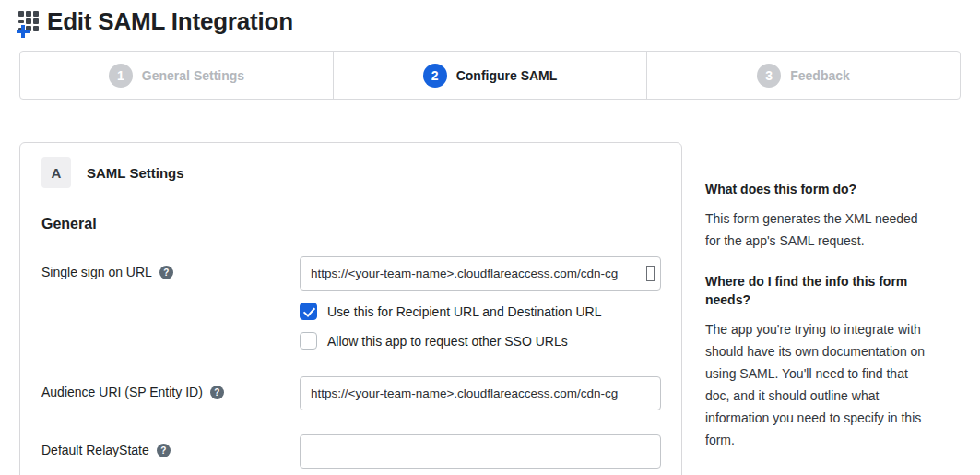  I want to click on wizard-step-general-settings: 1 General Settings, so click(177, 76).